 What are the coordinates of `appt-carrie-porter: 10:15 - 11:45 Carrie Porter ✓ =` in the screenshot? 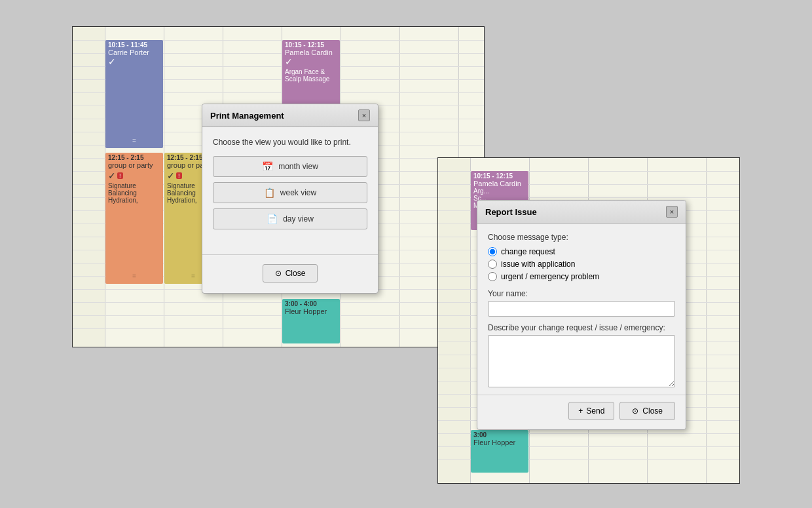 It's located at (134, 94).